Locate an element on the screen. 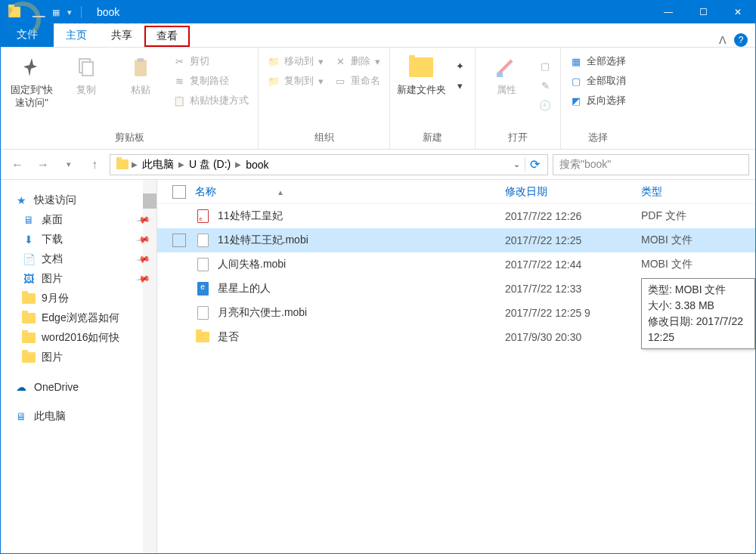 The width and height of the screenshot is (756, 554). open-icon: ▢ is located at coordinates (545, 66).